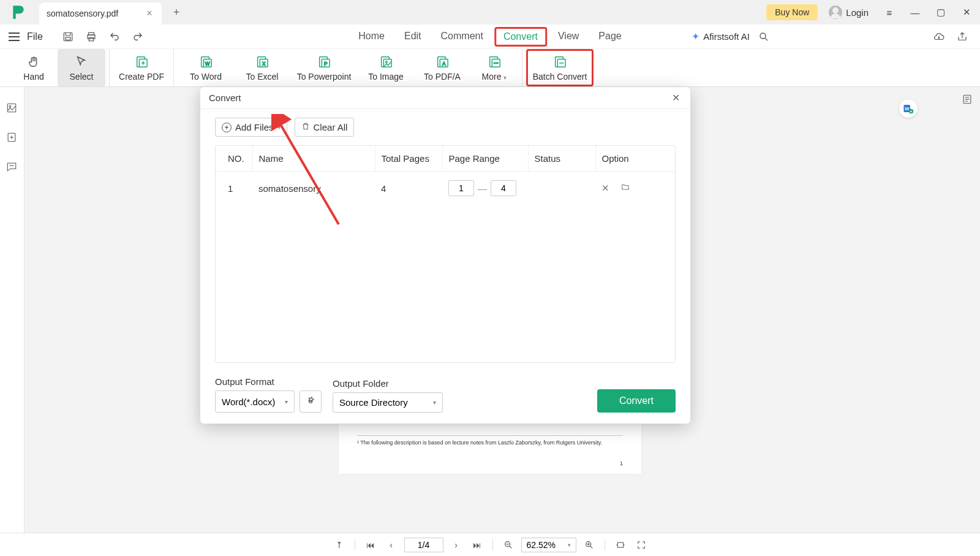  I want to click on add-files-button: + Add Files ▾, so click(251, 128).